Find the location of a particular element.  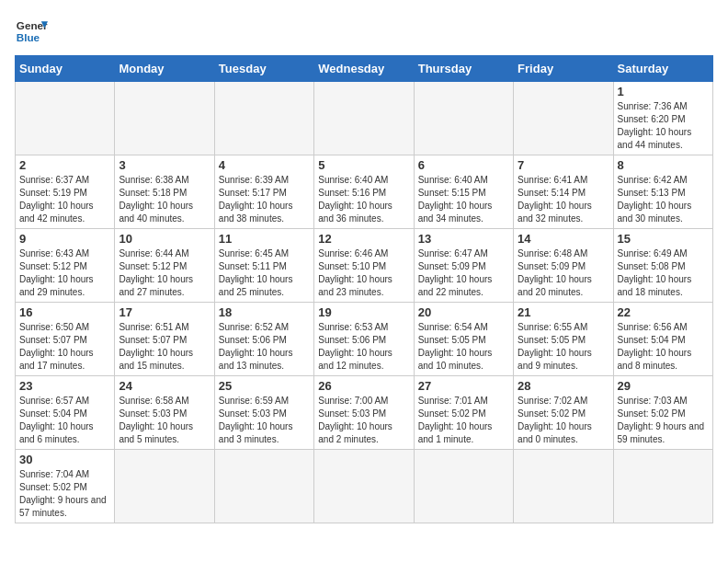

calendar-cell: 18Sunrise: 6:52 AM Sunset: 5:06 PM Dayli… is located at coordinates (264, 339).